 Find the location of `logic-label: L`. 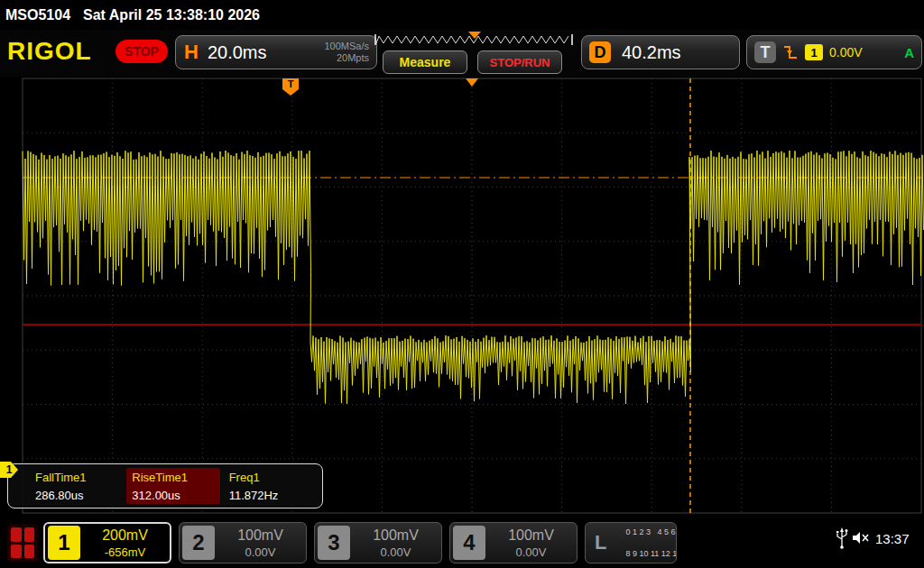

logic-label: L is located at coordinates (601, 543).